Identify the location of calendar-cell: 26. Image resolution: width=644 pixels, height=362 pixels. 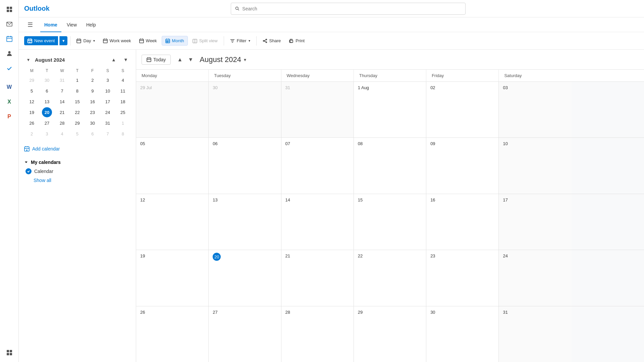
(172, 334).